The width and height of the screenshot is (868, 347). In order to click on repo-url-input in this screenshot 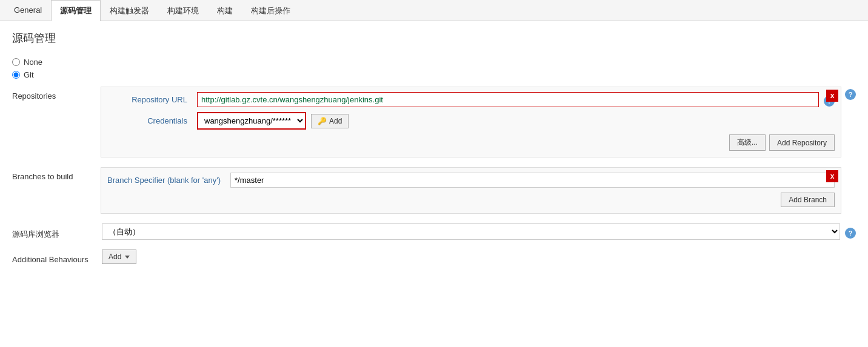, I will do `click(508, 99)`.